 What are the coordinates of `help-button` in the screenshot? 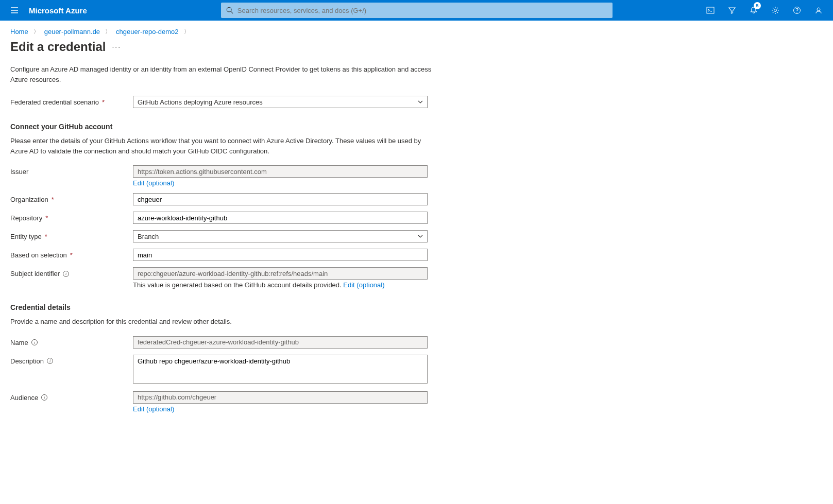 It's located at (797, 10).